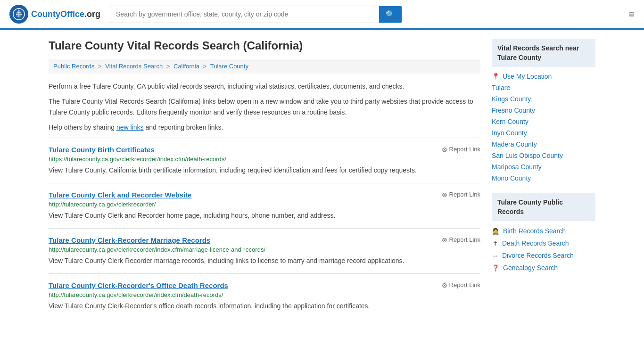  What do you see at coordinates (66, 14) in the screenshot?
I see `logo-text: CountyOffice.org` at bounding box center [66, 14].